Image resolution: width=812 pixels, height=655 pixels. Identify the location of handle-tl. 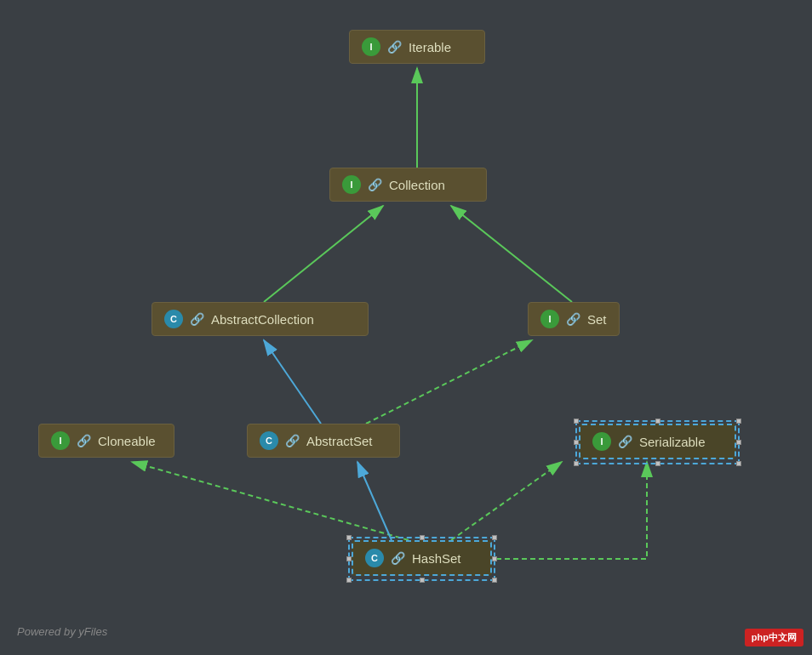
(349, 538).